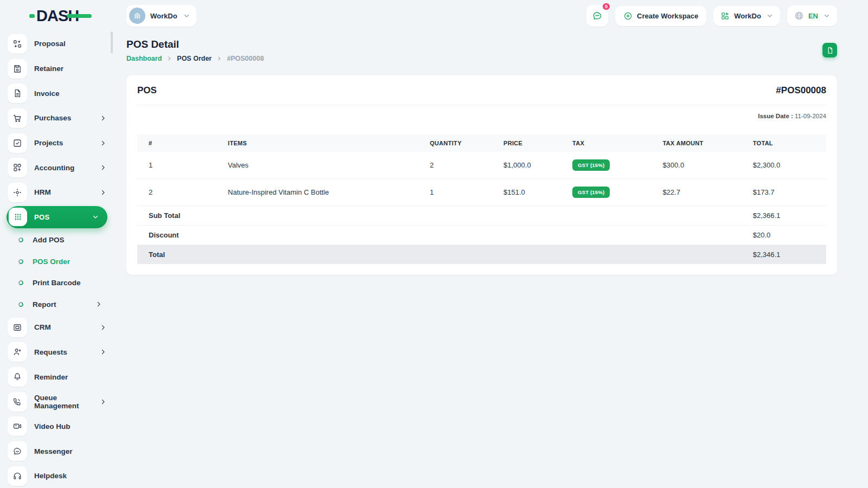  Describe the element at coordinates (439, 255) in the screenshot. I see `total-label: Total` at that location.